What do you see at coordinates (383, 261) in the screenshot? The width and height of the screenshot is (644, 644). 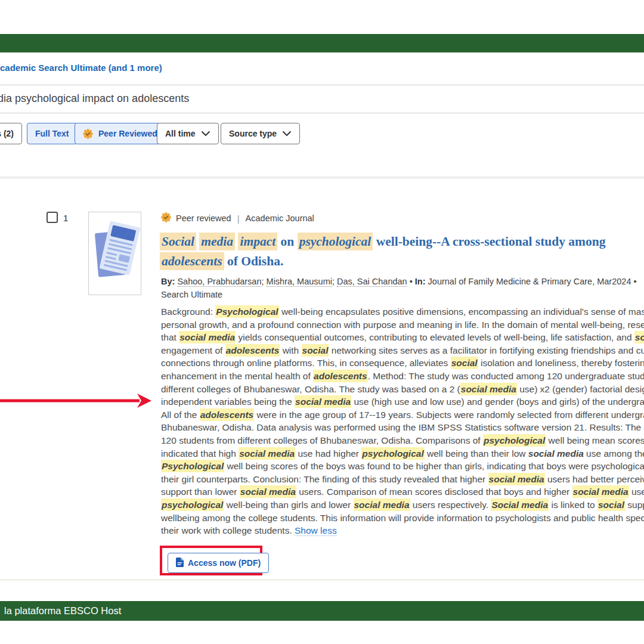 I see `title-line: adolescents of Odisha.` at bounding box center [383, 261].